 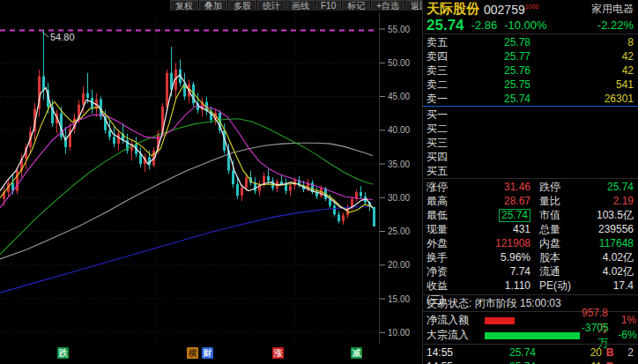 I want to click on stat-label: 量比, so click(x=561, y=201).